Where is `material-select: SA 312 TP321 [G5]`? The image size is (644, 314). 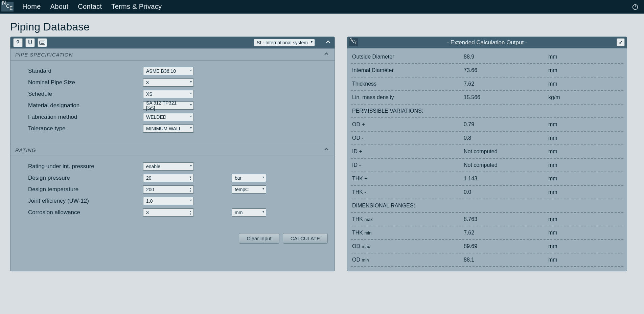 material-select: SA 312 TP321 [G5] is located at coordinates (168, 106).